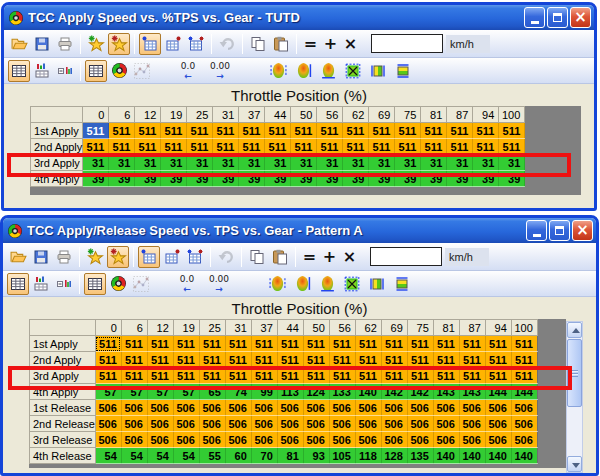 Image resolution: width=600 pixels, height=476 pixels. What do you see at coordinates (134, 456) in the screenshot?
I see `table-cell: 54` at bounding box center [134, 456].